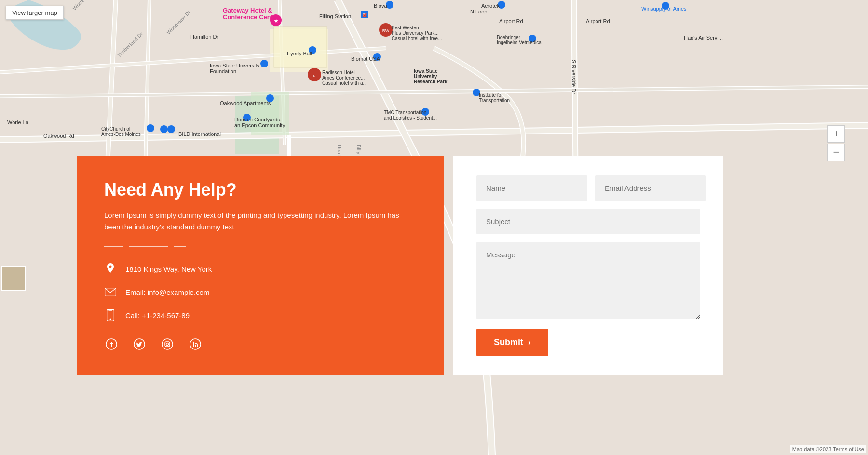  Describe the element at coordinates (386, 31) in the screenshot. I see `svg-text: BW` at that location.